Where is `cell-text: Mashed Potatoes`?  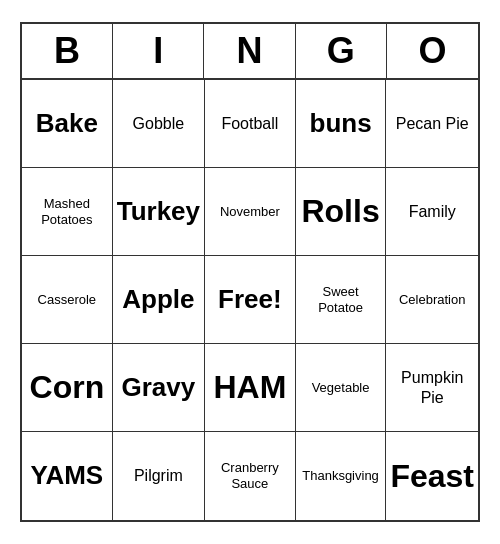
cell-text: Mashed Potatoes is located at coordinates (67, 212).